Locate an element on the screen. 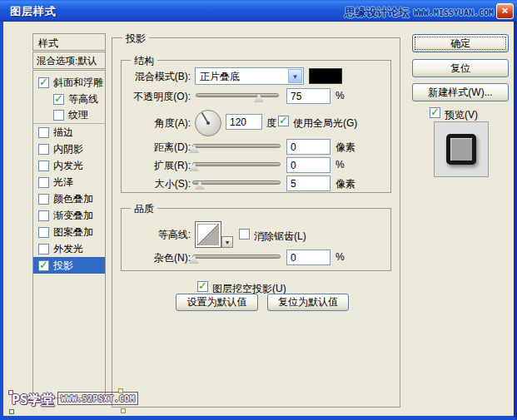  opacity-label: 不透明度(O): is located at coordinates (152, 96).